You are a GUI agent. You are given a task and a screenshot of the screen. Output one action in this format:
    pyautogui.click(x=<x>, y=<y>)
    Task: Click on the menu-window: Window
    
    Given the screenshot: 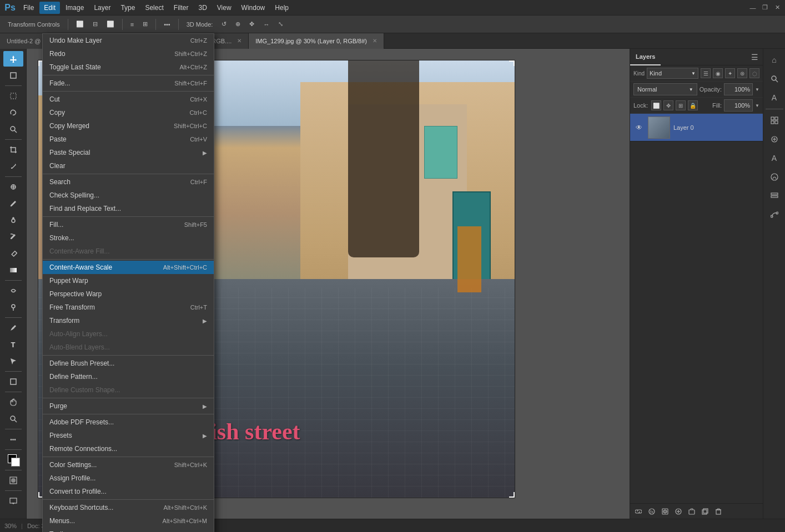 What is the action you would take?
    pyautogui.click(x=253, y=8)
    